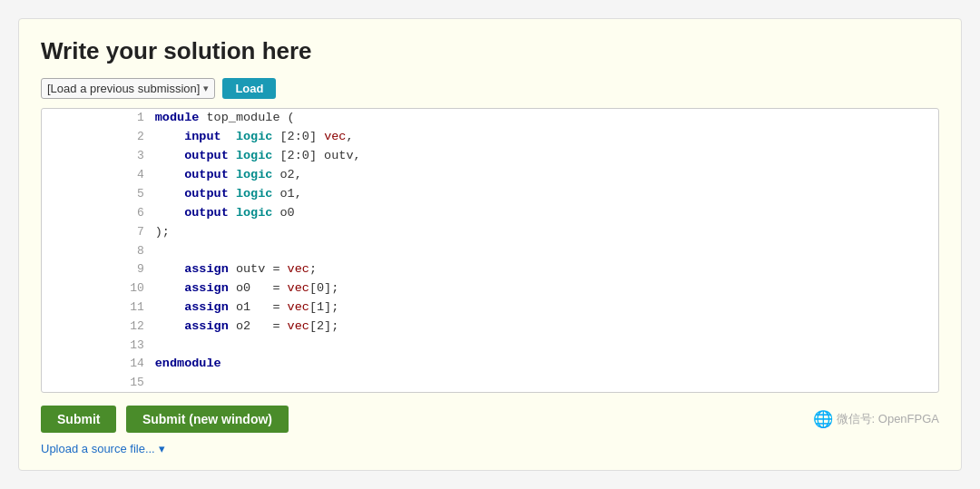  I want to click on line-code: assign o2 = vec[2];, so click(546, 327).